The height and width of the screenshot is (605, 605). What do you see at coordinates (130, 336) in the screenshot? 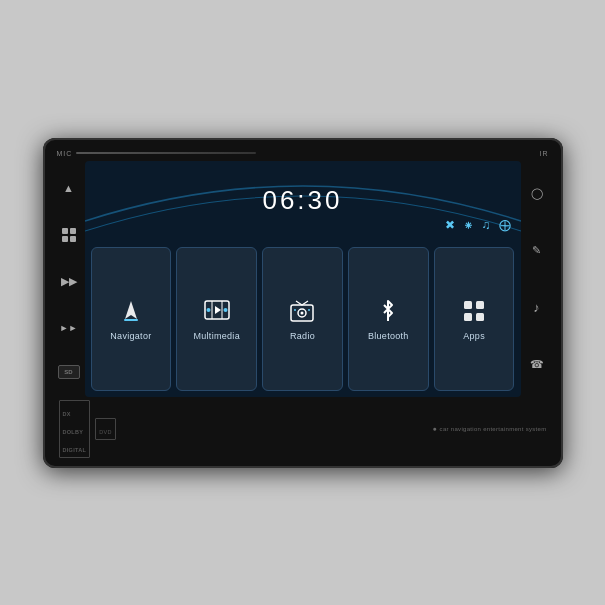
I see `navigator-label: Navigator` at bounding box center [130, 336].